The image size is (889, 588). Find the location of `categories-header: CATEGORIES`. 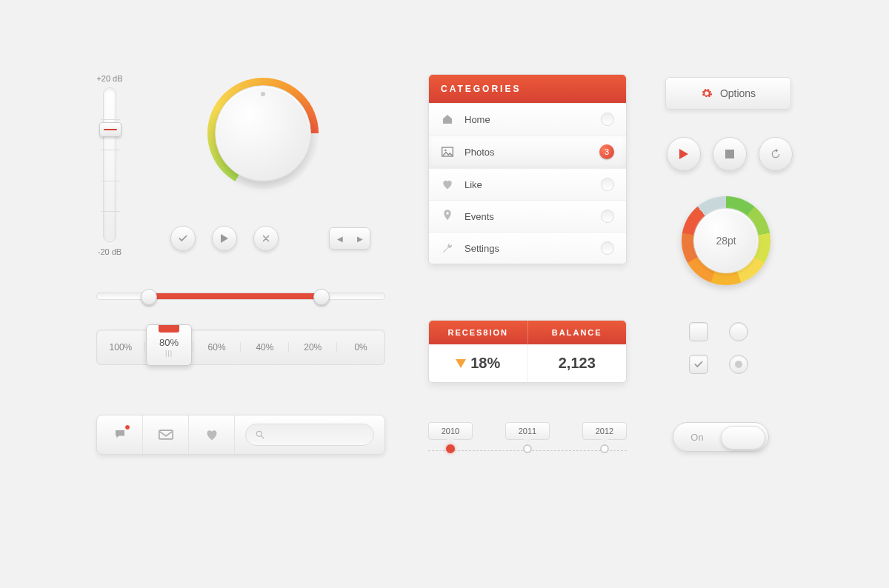

categories-header: CATEGORIES is located at coordinates (527, 89).